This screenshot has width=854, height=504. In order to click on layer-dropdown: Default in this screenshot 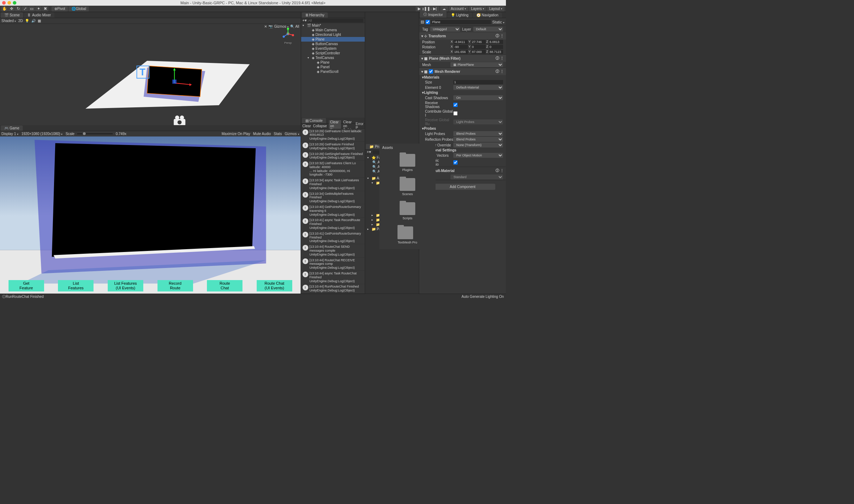, I will do `click(488, 29)`.